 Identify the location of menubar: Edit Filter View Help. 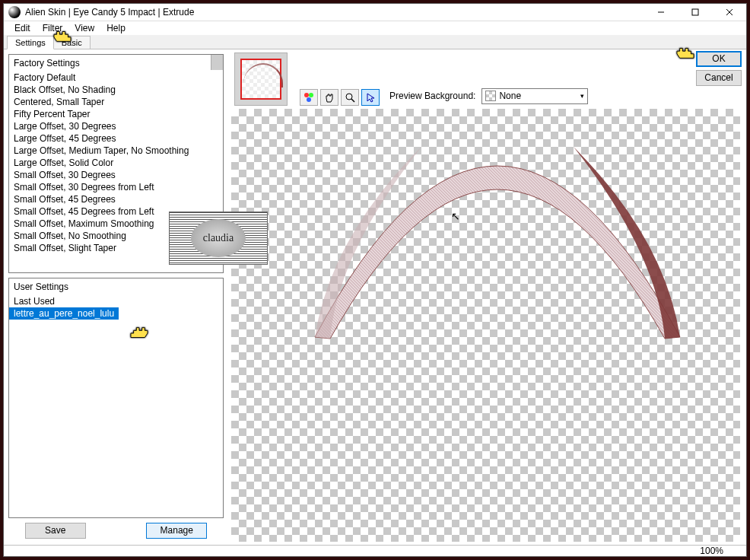
(375, 28).